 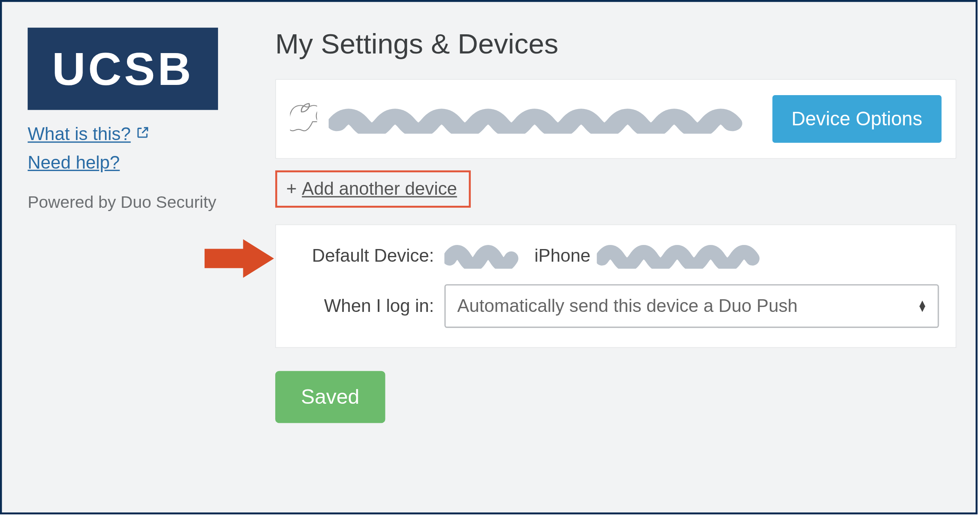 I want to click on external-link-icon, so click(x=143, y=134).